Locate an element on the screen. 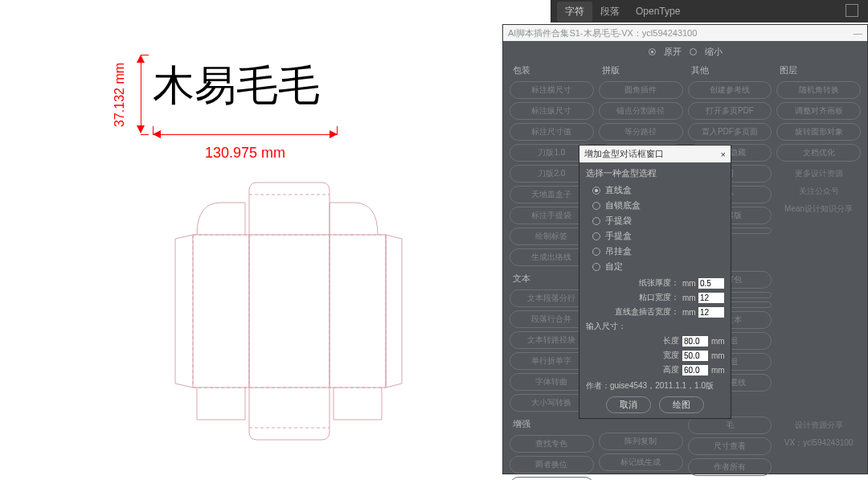 This screenshot has height=480, width=868. length-input: 80.0 is located at coordinates (695, 341).